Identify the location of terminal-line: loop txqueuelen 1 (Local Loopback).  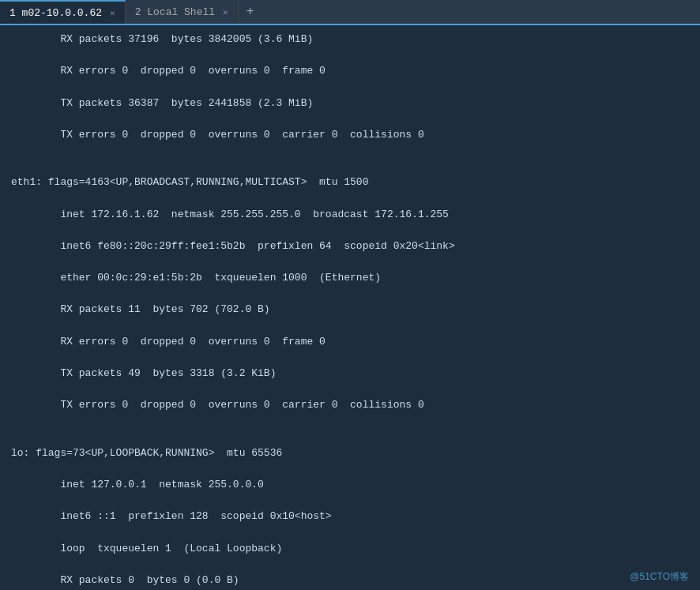
(350, 549).